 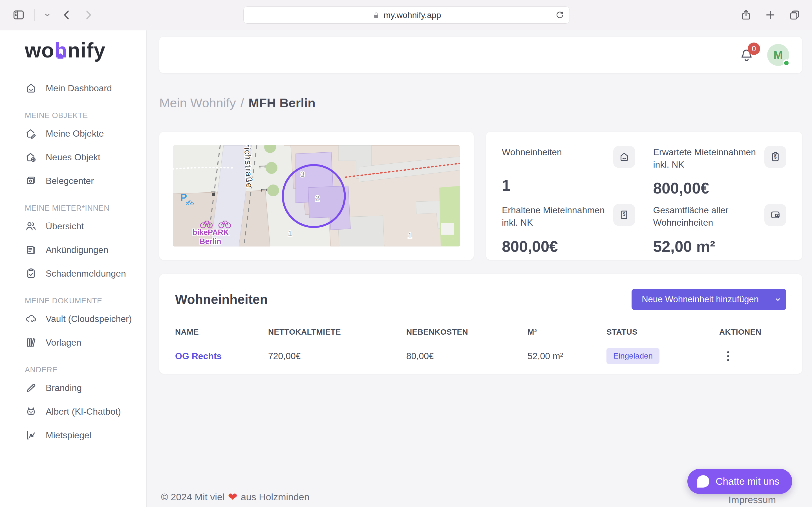 What do you see at coordinates (233, 497) in the screenshot?
I see `heart-icon: ❤` at bounding box center [233, 497].